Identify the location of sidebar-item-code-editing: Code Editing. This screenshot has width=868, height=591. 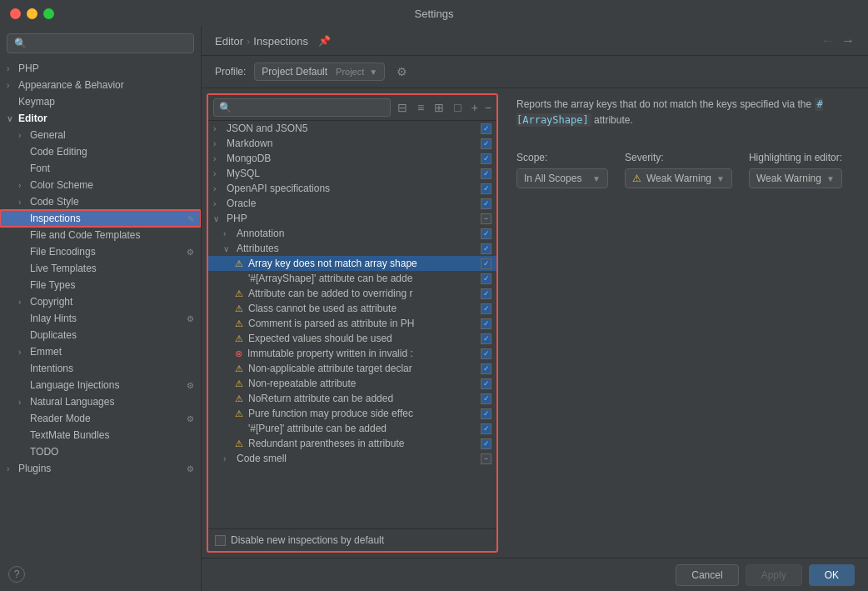
(100, 152).